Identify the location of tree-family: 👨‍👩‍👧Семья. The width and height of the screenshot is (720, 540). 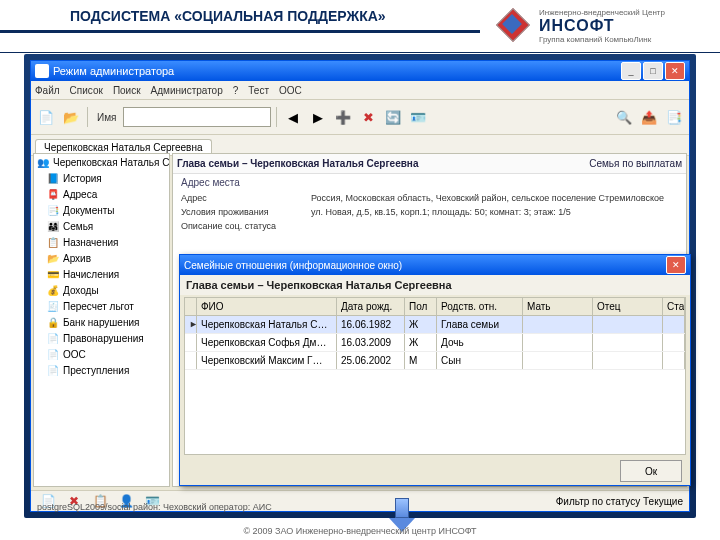
(102, 226).